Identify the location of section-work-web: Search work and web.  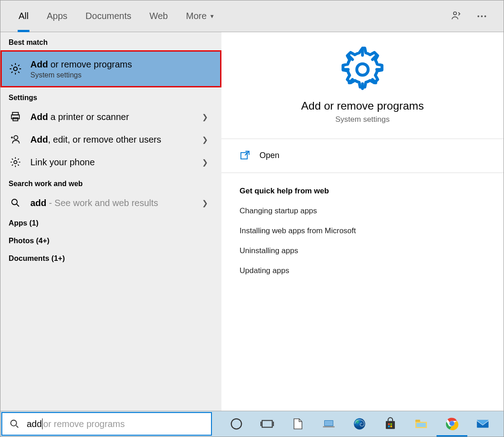
(111, 182).